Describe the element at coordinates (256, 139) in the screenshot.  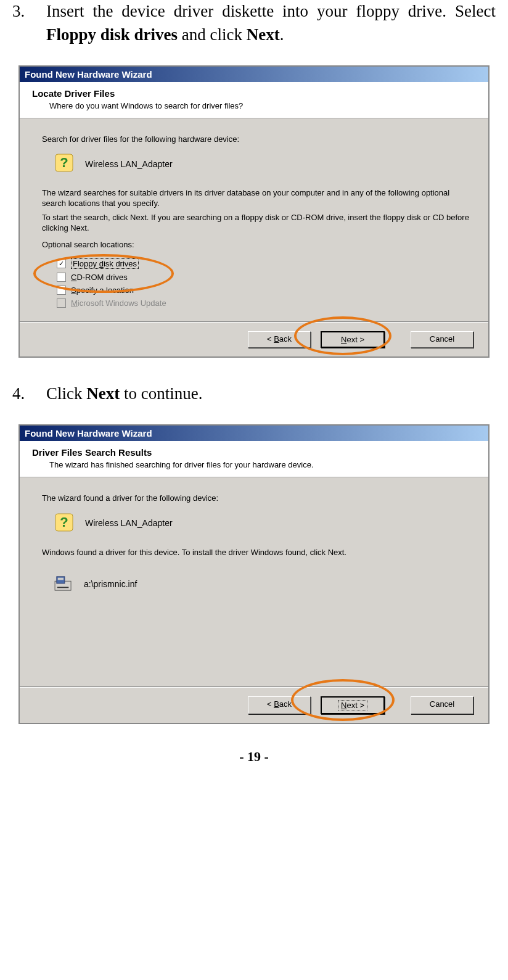
I see `body-text: Search for driver files for the followin…` at that location.